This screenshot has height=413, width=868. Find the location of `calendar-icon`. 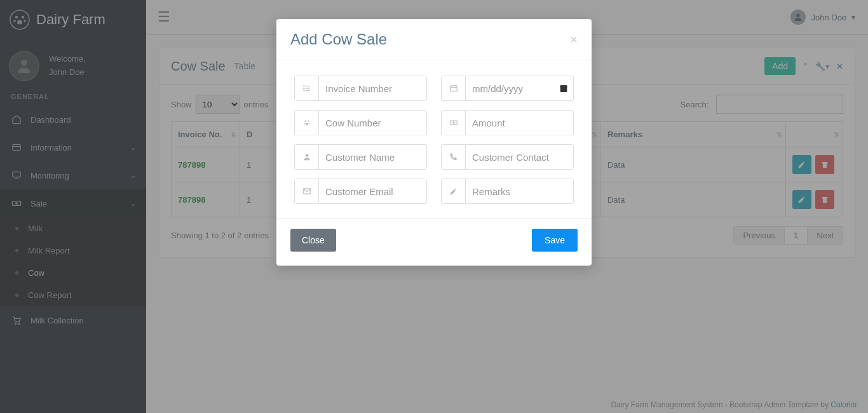

calendar-icon is located at coordinates (454, 88).